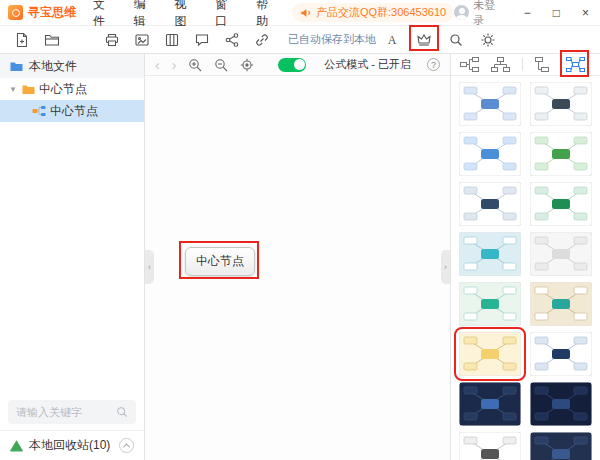  I want to click on recycle-icon, so click(16, 446).